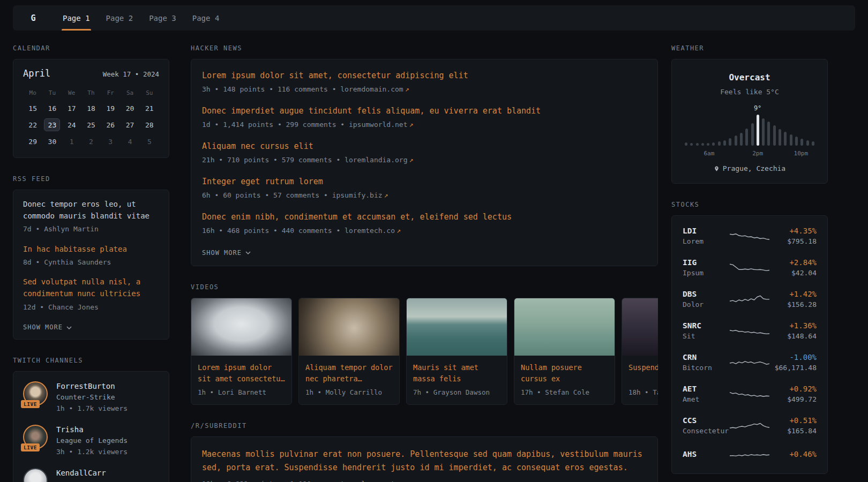 This screenshot has height=482, width=868. I want to click on stock-row: LDI Lorem +4.35% $795.18, so click(750, 236).